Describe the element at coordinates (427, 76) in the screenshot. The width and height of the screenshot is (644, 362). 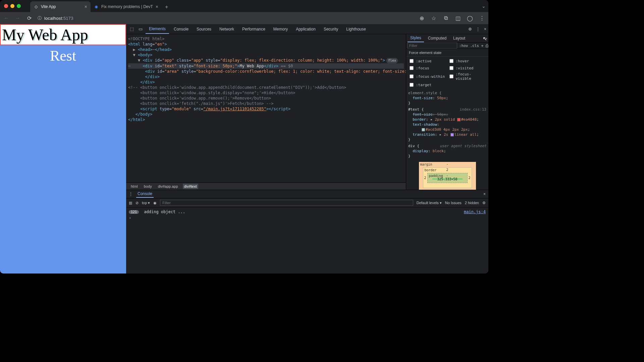
I see `state-focus-within: :focus-within` at that location.